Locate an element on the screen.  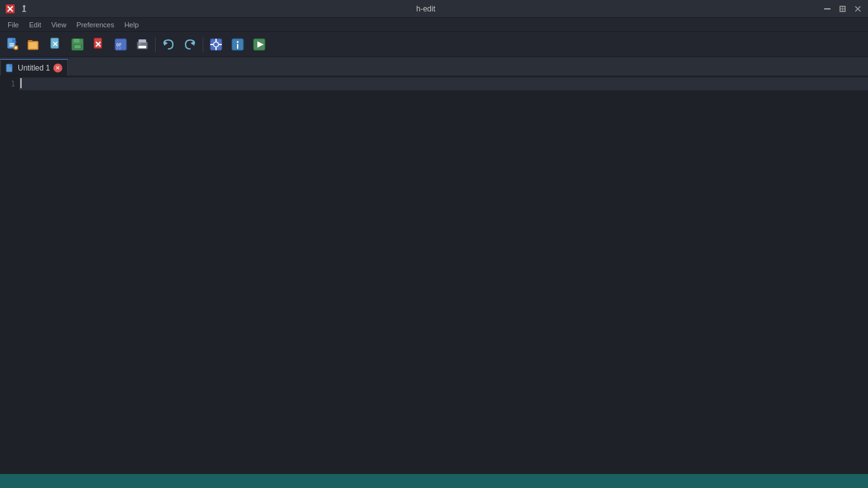
undo-button is located at coordinates (168, 44).